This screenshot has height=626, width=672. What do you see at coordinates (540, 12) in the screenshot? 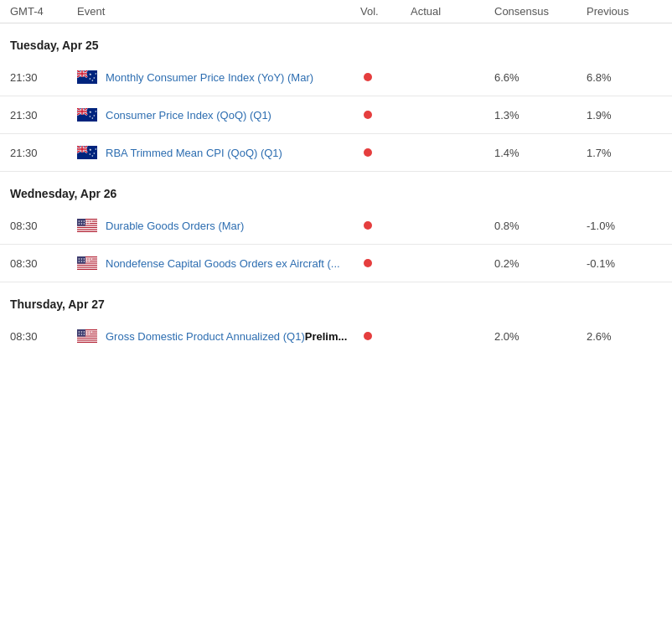
I see `col-consensus-label: Consensus` at bounding box center [540, 12].